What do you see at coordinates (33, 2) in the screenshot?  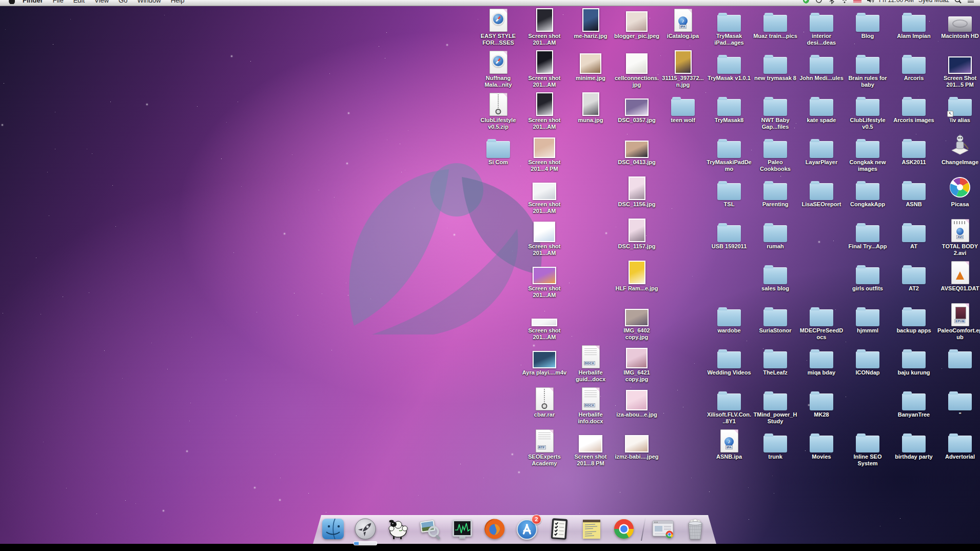 I see `menu-finder: Finder` at bounding box center [33, 2].